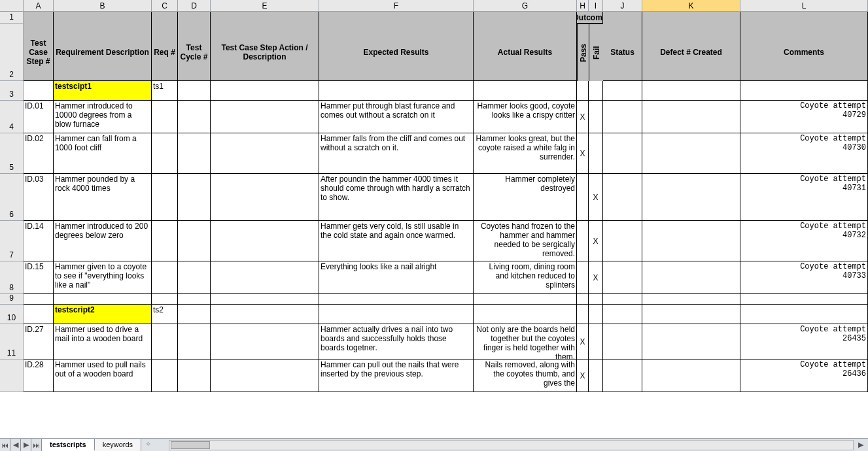 The height and width of the screenshot is (451, 868). Describe the element at coordinates (525, 241) in the screenshot. I see `cell-7-G: Coyotes hand frozen to the hammer and ha…` at that location.